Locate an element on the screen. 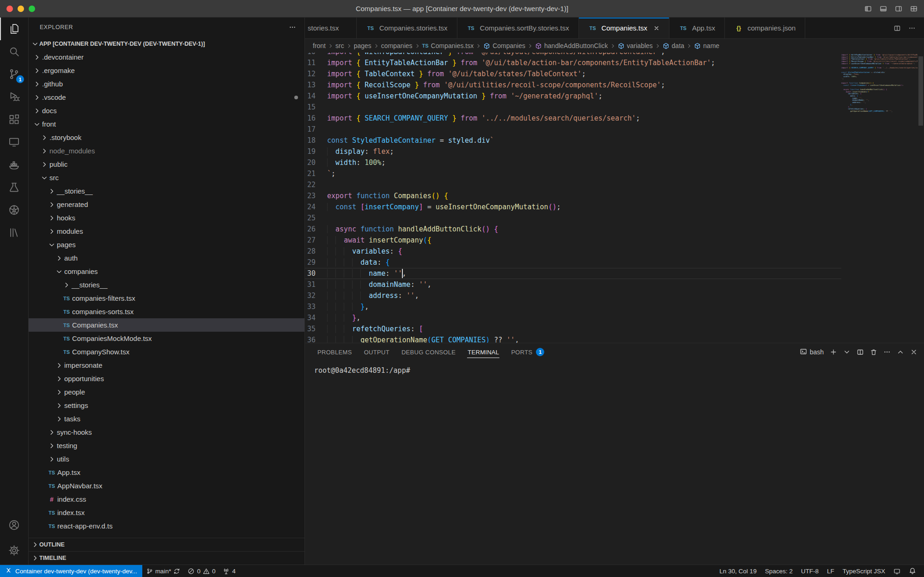 The image size is (924, 577). branch-status: main* is located at coordinates (164, 571).